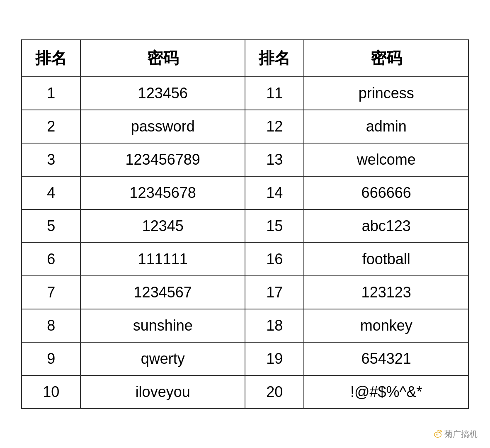  What do you see at coordinates (245, 292) in the screenshot?
I see `table-row: 7123456717123123` at bounding box center [245, 292].